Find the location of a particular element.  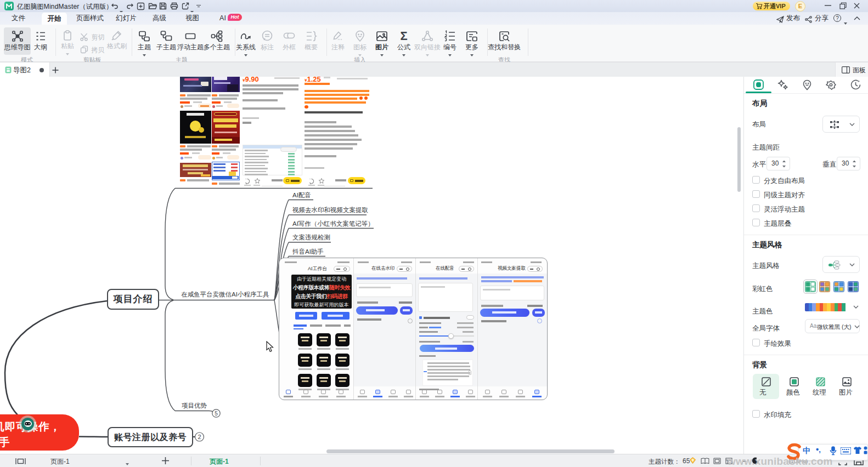

svg-text: 5 is located at coordinates (216, 413).